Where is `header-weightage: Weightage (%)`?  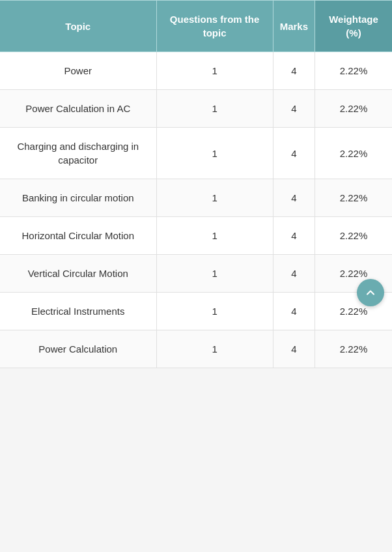
header-weightage: Weightage (%) is located at coordinates (354, 26).